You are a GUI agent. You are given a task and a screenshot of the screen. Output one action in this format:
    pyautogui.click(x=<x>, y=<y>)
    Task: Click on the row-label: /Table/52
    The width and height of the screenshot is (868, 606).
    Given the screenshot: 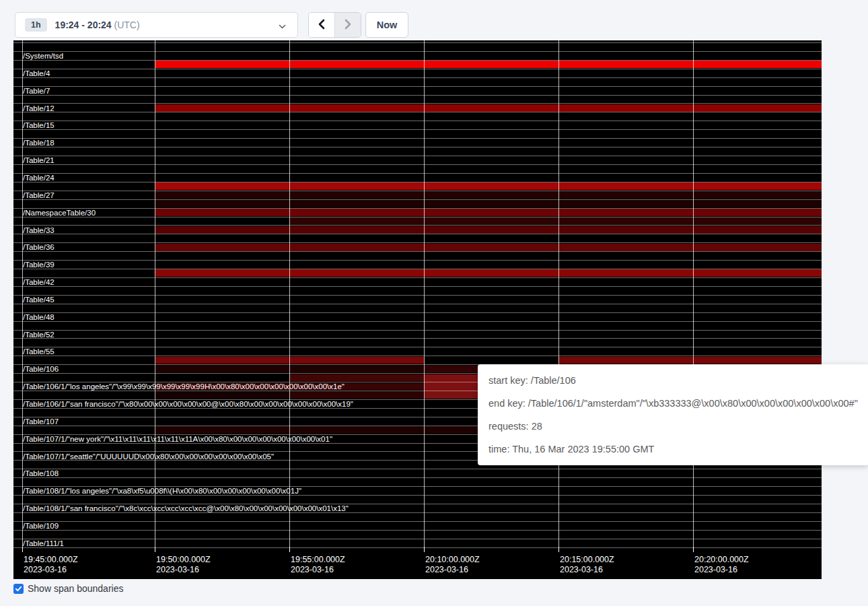 What is the action you would take?
    pyautogui.click(x=39, y=335)
    